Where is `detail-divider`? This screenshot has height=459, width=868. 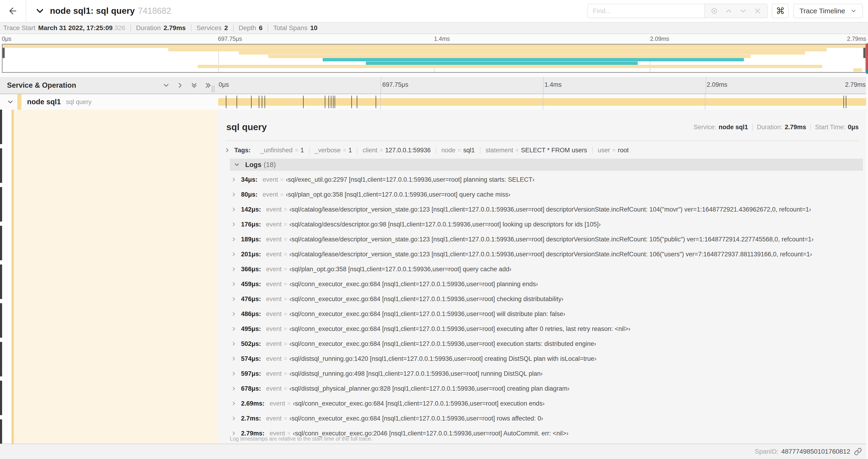
detail-divider is located at coordinates (542, 141).